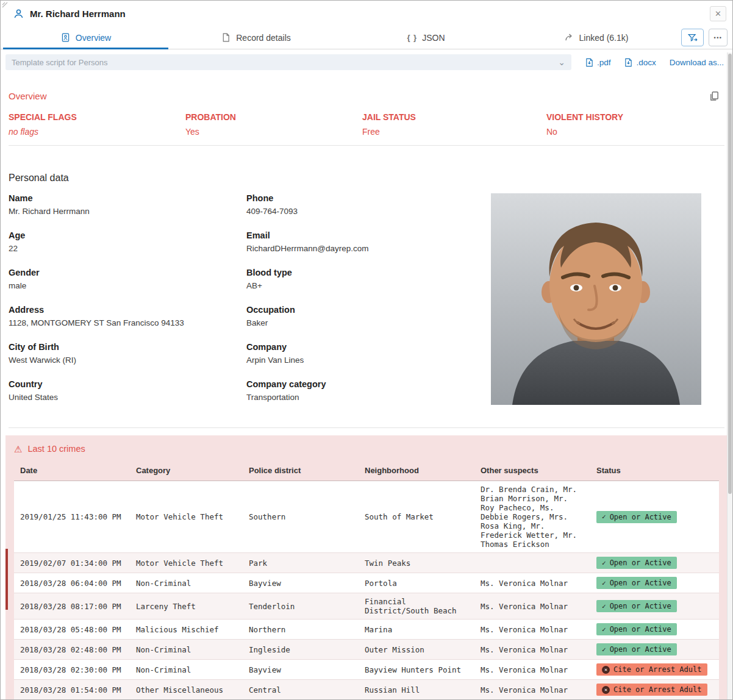 Image resolution: width=733 pixels, height=700 pixels. I want to click on pdf-label: .pdf, so click(604, 62).